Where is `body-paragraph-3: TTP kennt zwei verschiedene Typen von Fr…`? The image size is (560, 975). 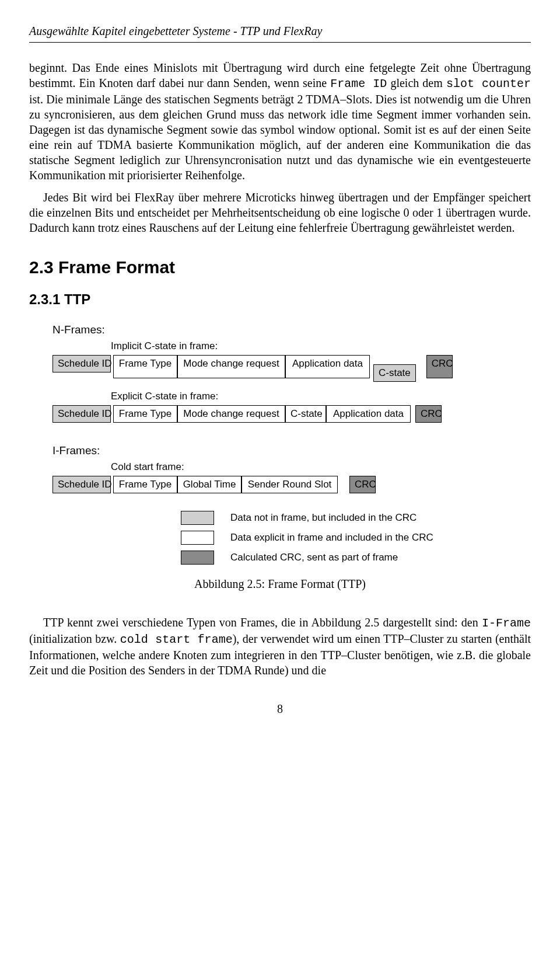 body-paragraph-3: TTP kennt zwei verschiedene Typen von Fr… is located at coordinates (280, 646).